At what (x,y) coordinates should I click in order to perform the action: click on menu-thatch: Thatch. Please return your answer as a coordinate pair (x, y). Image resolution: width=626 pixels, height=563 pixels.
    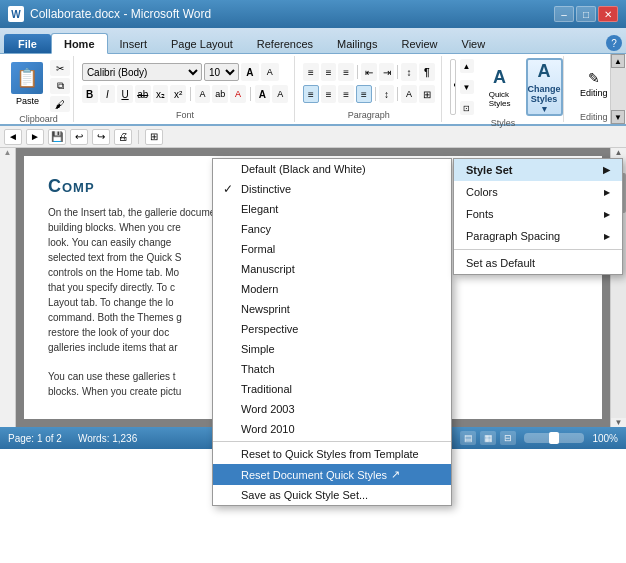
    Looking at the image, I should click on (332, 369).